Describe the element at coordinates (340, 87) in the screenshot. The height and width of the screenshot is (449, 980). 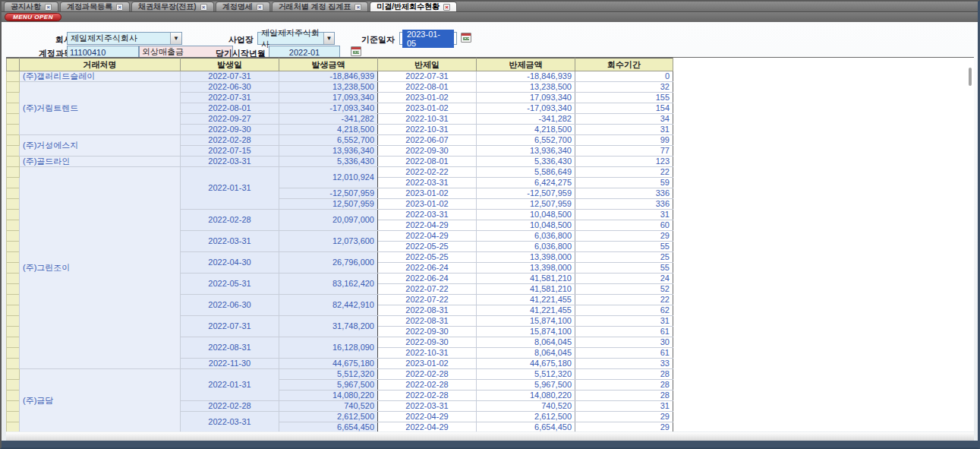
I see `grid-row: (주)거림트렌드2022-06-3013,238,5002022-08-0113…` at that location.